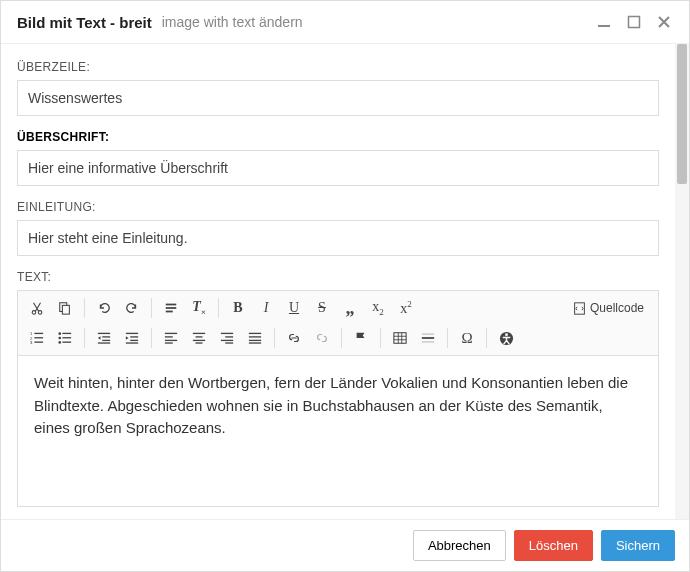  I want to click on headline-label: ÜBERSCHRIFT:, so click(338, 137).